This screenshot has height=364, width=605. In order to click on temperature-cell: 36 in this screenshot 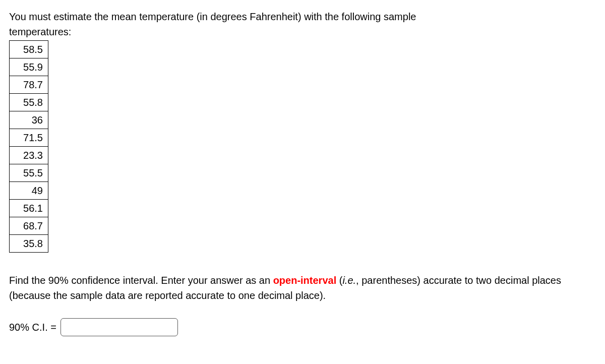, I will do `click(29, 120)`.